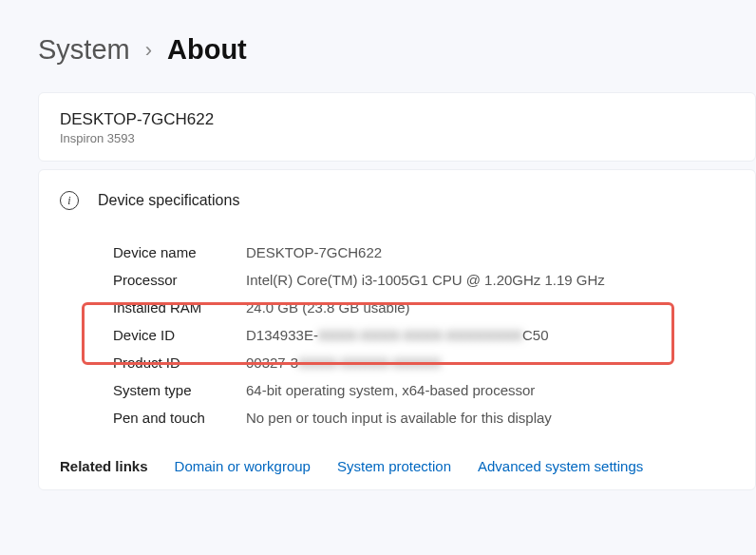  I want to click on spec-value: No pen or touch input is available for t…, so click(399, 418).